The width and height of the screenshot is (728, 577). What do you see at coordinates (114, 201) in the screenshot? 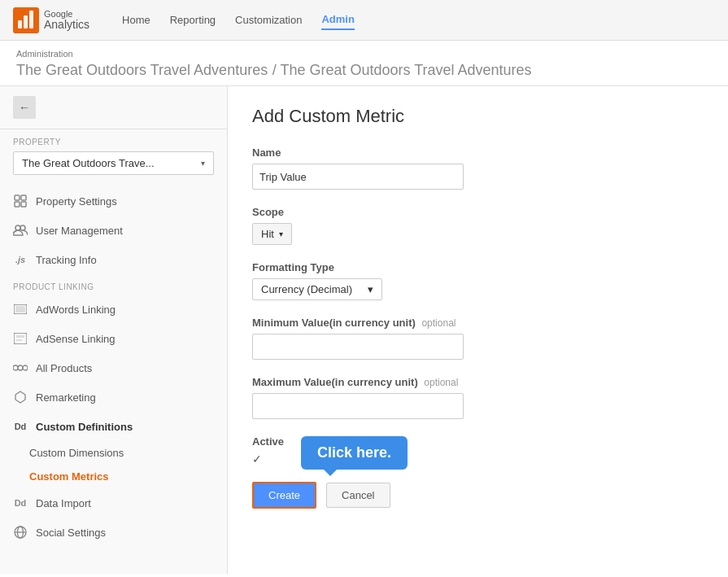
I see `sidebar-item-property-settings: Property Settings` at bounding box center [114, 201].